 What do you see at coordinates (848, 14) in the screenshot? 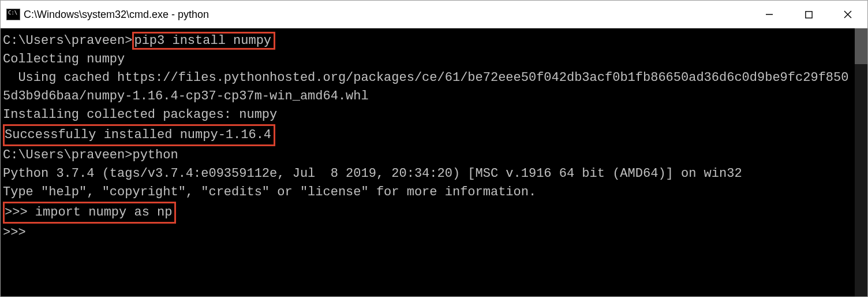
I see `close-icon` at bounding box center [848, 14].